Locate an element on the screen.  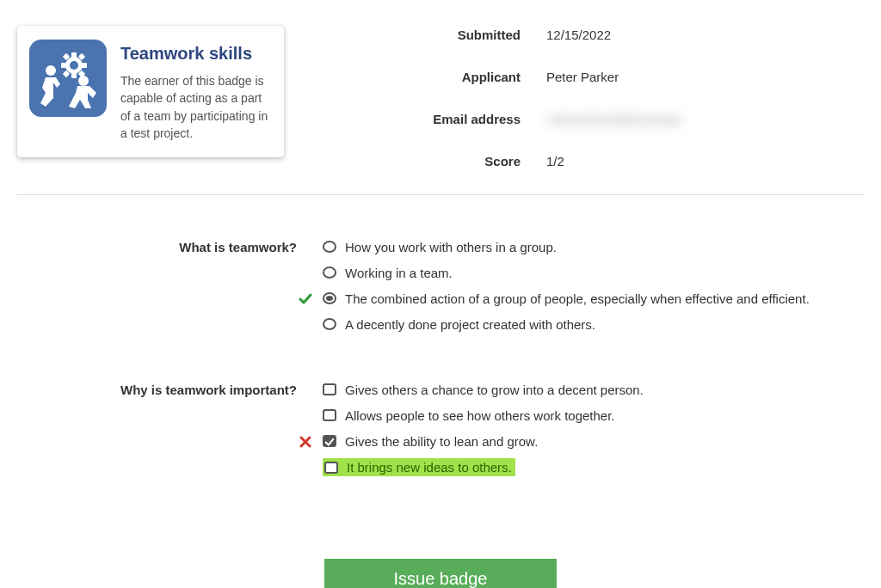
q1-option-2-text: The combined action of a group of people… is located at coordinates (577, 299).